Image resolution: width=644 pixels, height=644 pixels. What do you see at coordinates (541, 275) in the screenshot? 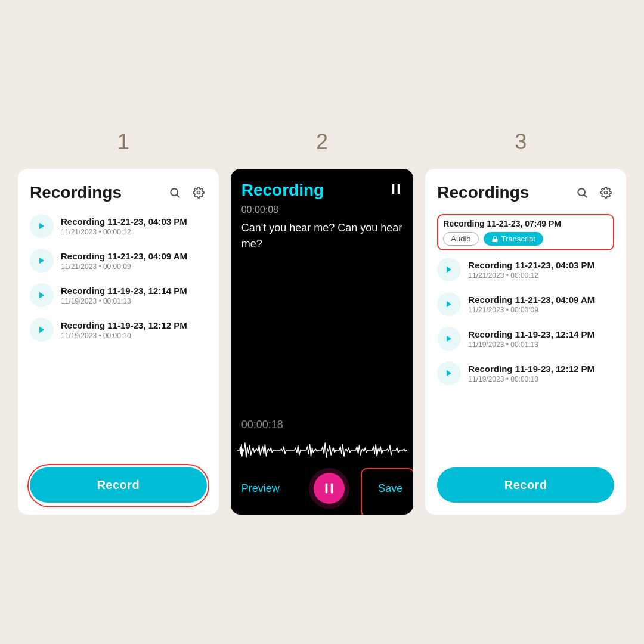
I see `recording-meta-p3-1: 11/21/2023 • 00:00:12` at bounding box center [541, 275].